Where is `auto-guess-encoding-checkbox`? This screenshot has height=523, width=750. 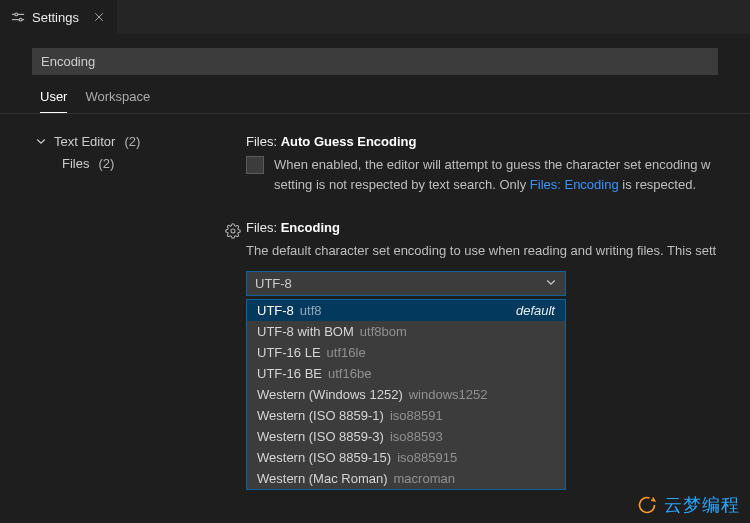
auto-guess-encoding-checkbox is located at coordinates (255, 165).